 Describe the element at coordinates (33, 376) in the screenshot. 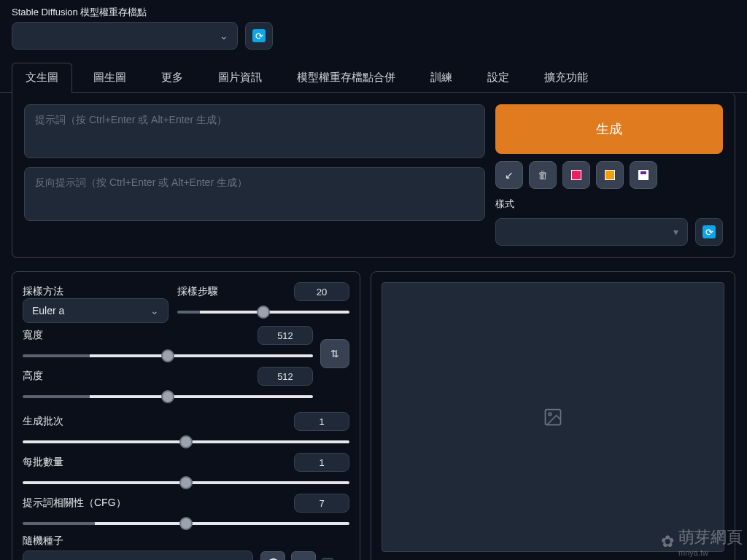

I see `height-label: 高度` at that location.